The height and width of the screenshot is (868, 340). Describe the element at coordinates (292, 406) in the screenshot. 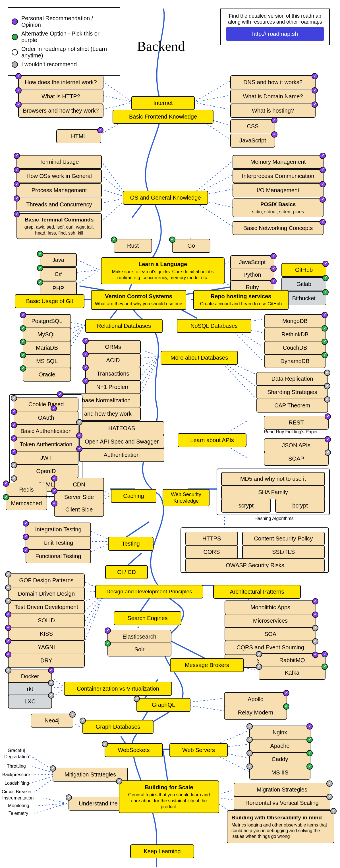

I see `cap: CAP Theorem` at that location.